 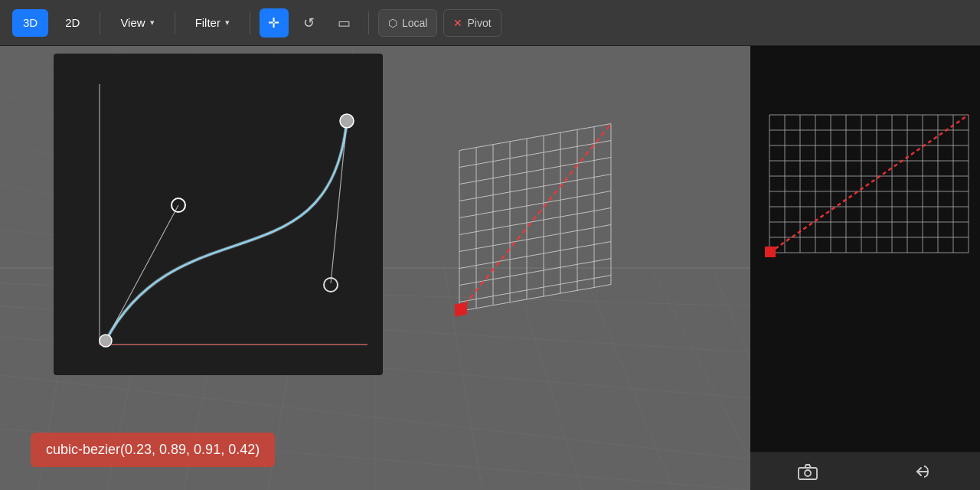 I want to click on pivot-label: Pivot, so click(x=479, y=23).